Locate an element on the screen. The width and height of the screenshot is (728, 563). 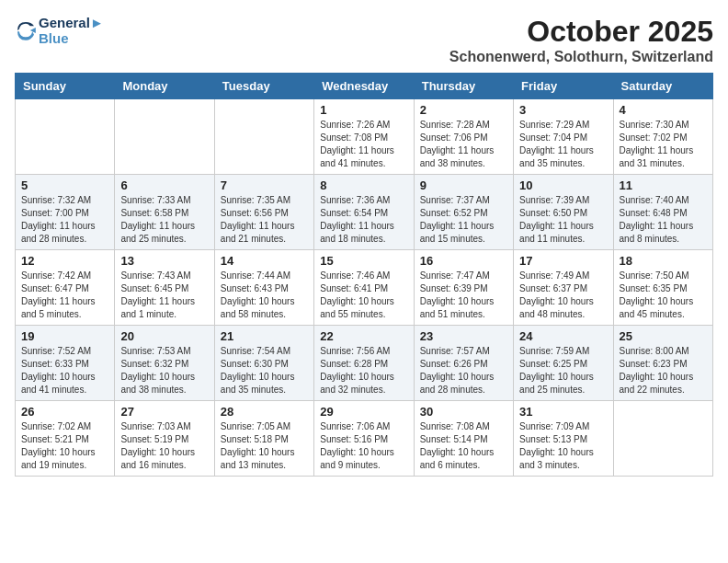
day-info: Sunrise: 7:57 AM Sunset: 6:26 PM Dayligh… is located at coordinates (463, 371).